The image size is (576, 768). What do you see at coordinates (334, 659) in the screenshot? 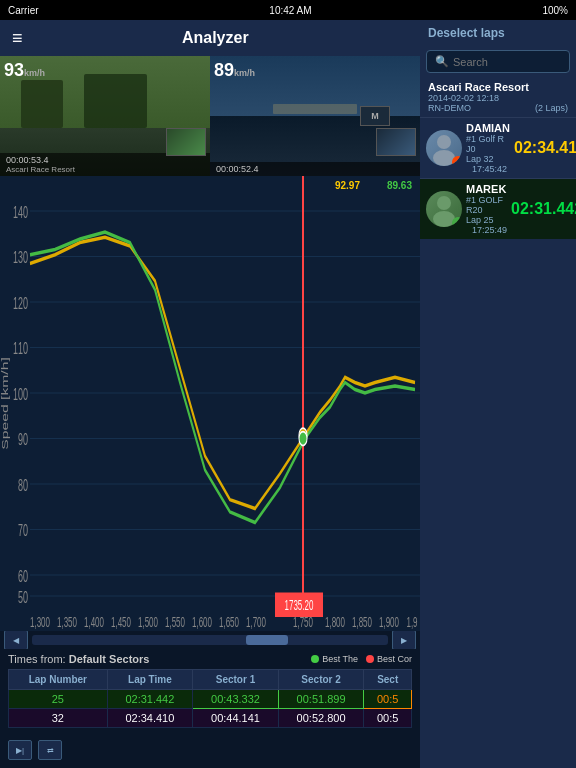
I see `legend-best: Best The` at bounding box center [334, 659].